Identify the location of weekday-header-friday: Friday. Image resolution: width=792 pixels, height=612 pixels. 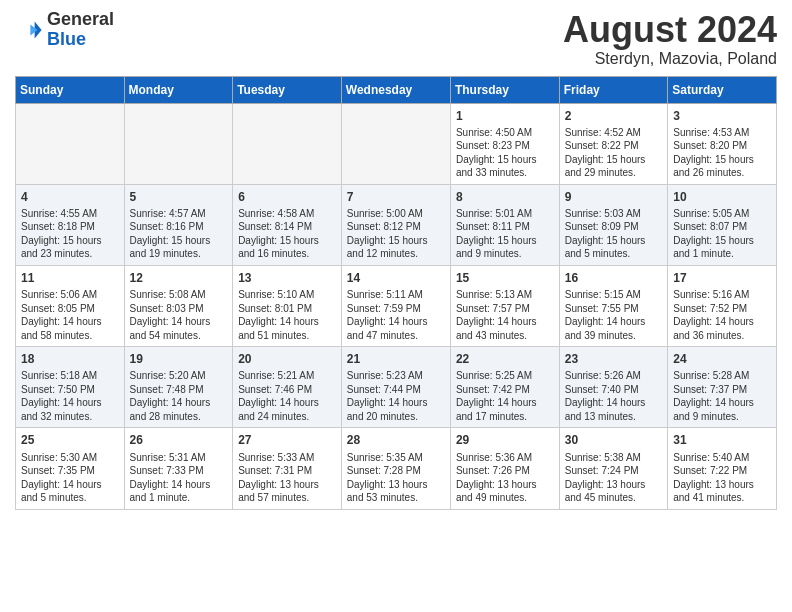
(613, 90).